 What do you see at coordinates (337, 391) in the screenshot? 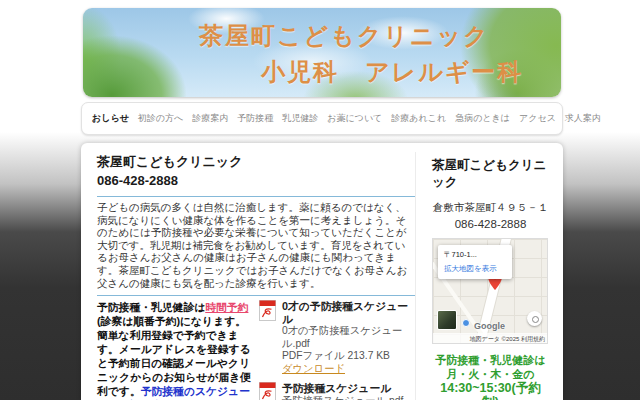
I see `pdf-item: 予防接種スケジュール 予防接種スケジュール.pdf PDFファイル 847.8 …` at bounding box center [337, 391].